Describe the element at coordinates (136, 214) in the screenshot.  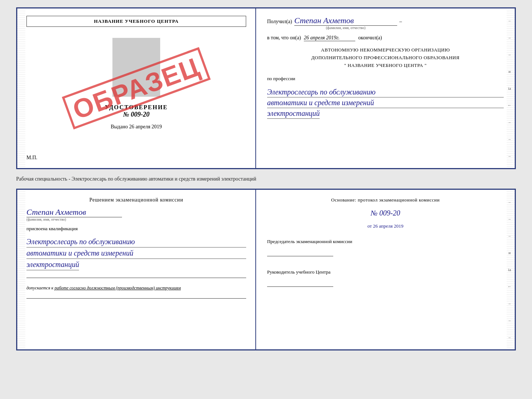
I see `name-block-bottom: Степан Ахметов (фамилия, имя, отчество)` at that location.